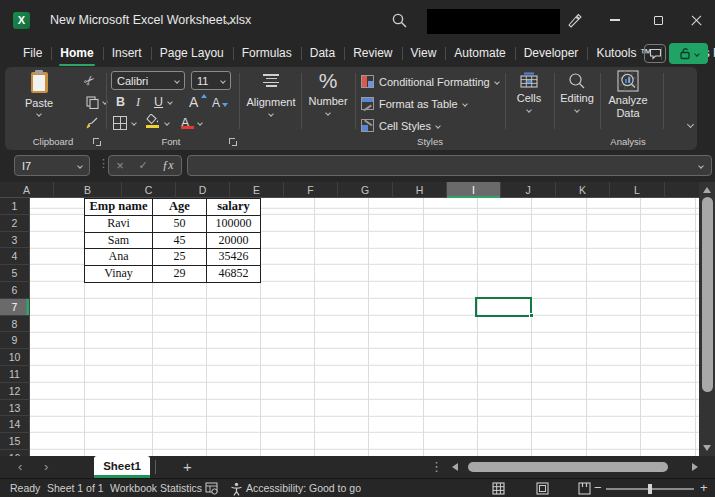 The height and width of the screenshot is (497, 715). What do you see at coordinates (15, 358) in the screenshot?
I see `row-header-10: 10` at bounding box center [15, 358].